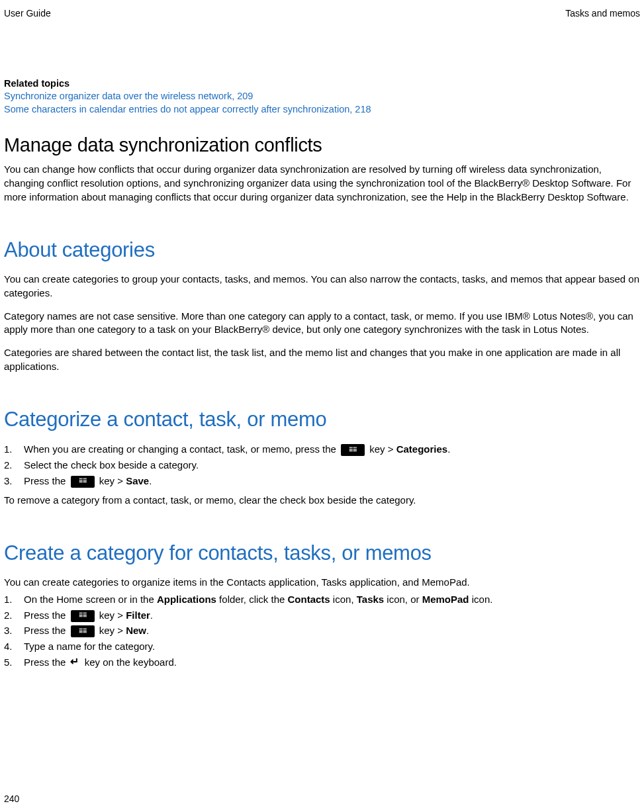  What do you see at coordinates (322, 449) in the screenshot?
I see `categorize-step-1: When you are creating or changing a cont…` at bounding box center [322, 449].